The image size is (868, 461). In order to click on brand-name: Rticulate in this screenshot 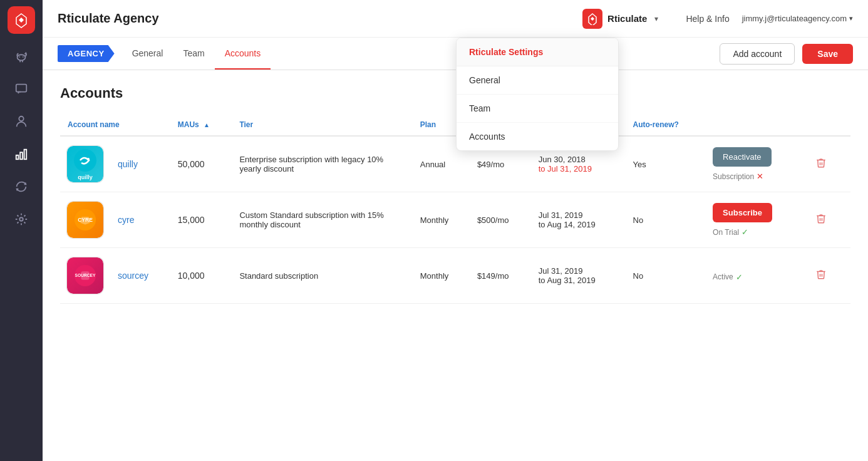, I will do `click(628, 19)`.